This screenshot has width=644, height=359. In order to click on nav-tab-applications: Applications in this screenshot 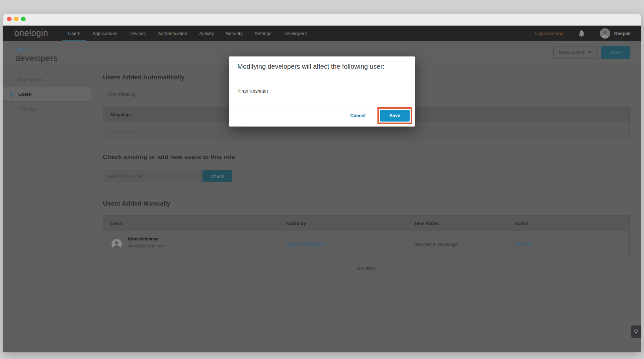, I will do `click(105, 33)`.